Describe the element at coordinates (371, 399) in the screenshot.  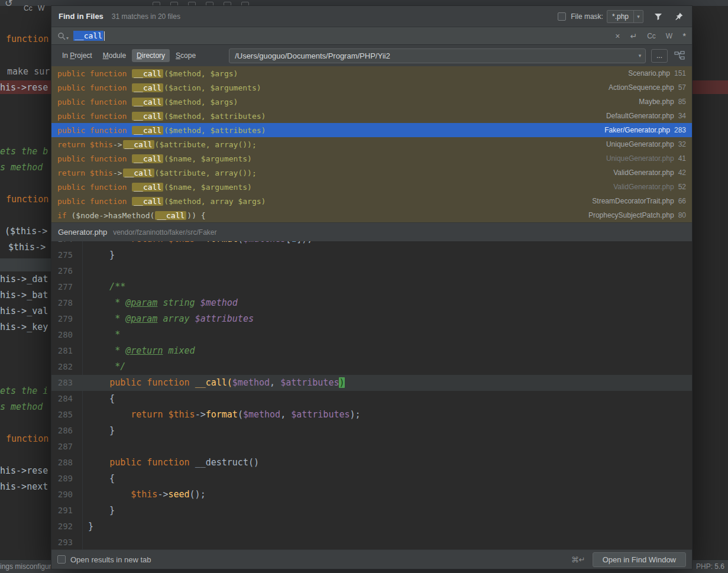
I see `code-line: 284 {` at that location.